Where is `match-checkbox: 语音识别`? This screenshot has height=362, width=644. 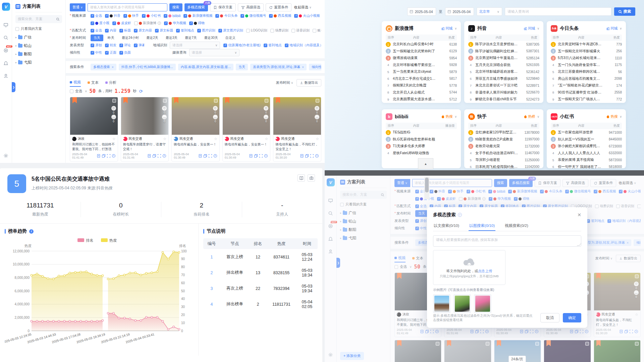
match-checkbox: 语音识别 is located at coordinates (301, 31).